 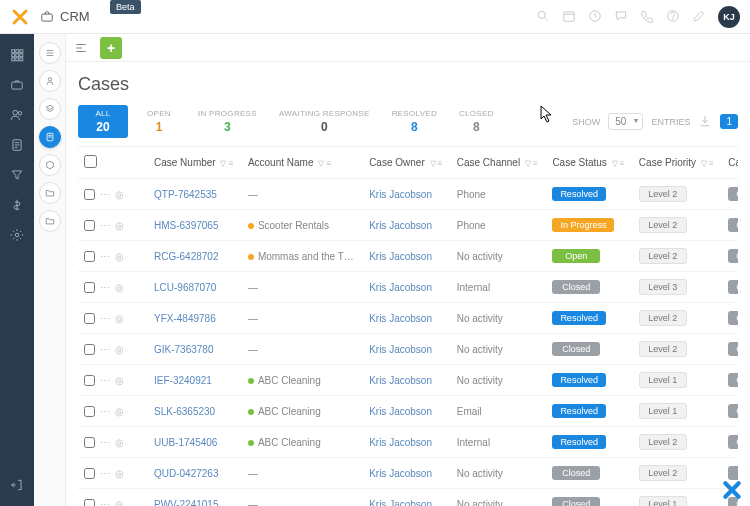 What do you see at coordinates (50, 221) in the screenshot?
I see `sidebar-folder2-icon` at bounding box center [50, 221].